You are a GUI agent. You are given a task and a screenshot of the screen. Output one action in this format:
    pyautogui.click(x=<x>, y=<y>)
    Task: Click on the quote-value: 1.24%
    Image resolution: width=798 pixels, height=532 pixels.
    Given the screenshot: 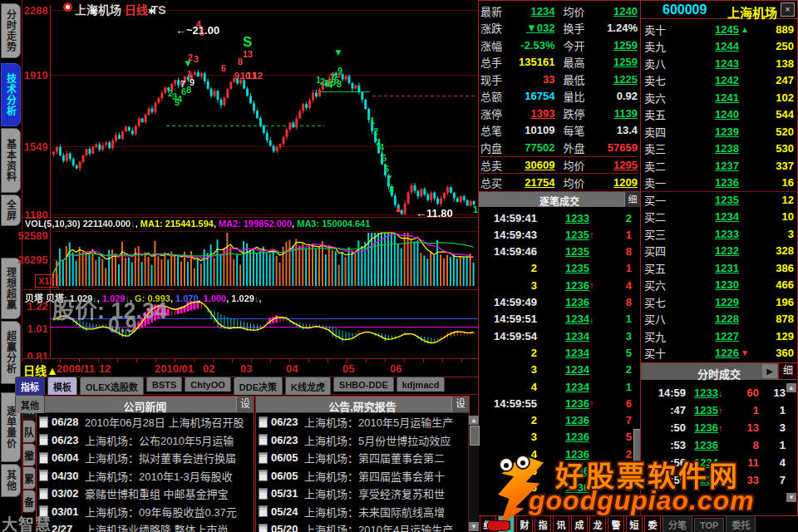 What is the action you would take?
    pyautogui.click(x=619, y=28)
    